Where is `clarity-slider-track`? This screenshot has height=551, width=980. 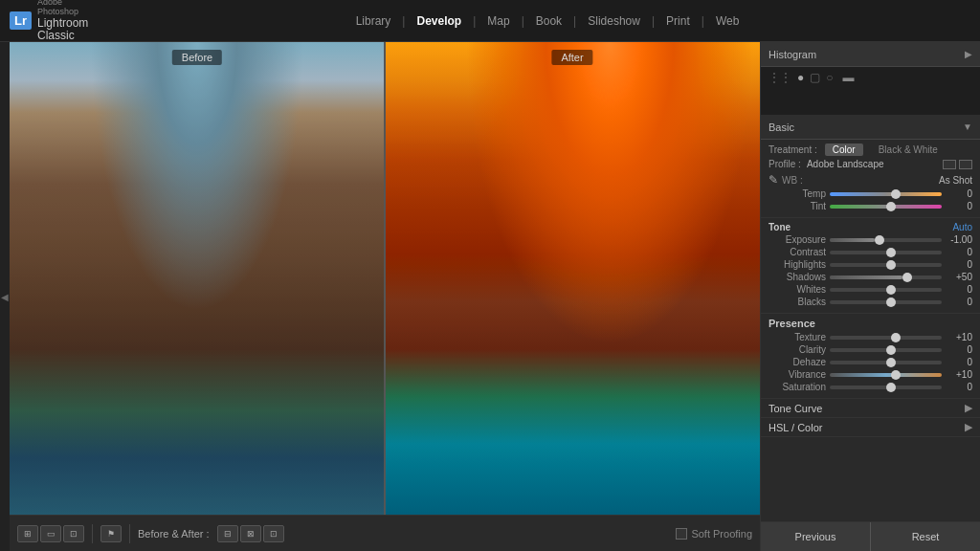
clarity-slider-track is located at coordinates (886, 350).